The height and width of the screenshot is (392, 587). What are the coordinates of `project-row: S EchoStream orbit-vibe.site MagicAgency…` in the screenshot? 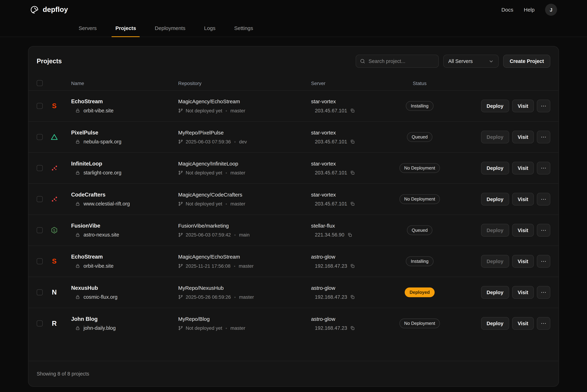 It's located at (294, 106).